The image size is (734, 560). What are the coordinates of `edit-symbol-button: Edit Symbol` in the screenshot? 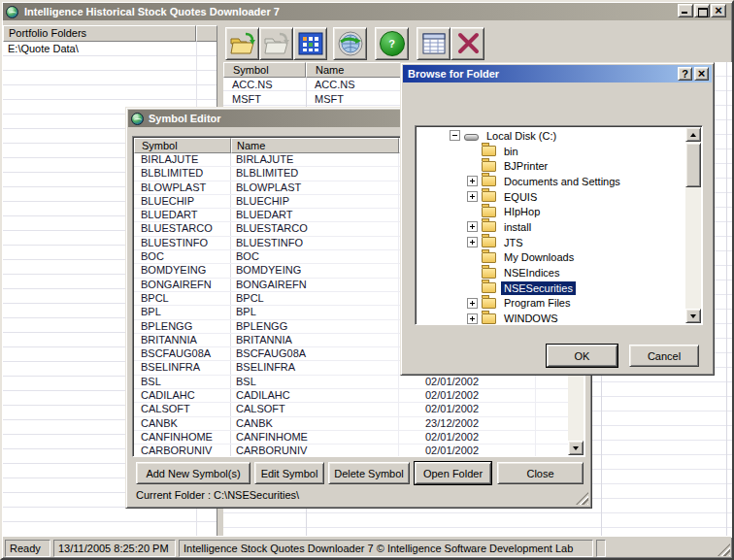 It's located at (289, 474).